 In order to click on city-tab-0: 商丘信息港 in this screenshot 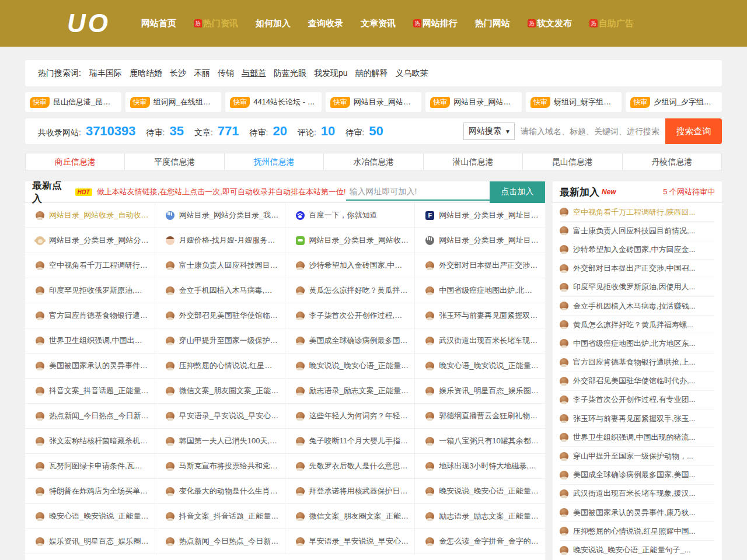, I will do `click(75, 162)`.